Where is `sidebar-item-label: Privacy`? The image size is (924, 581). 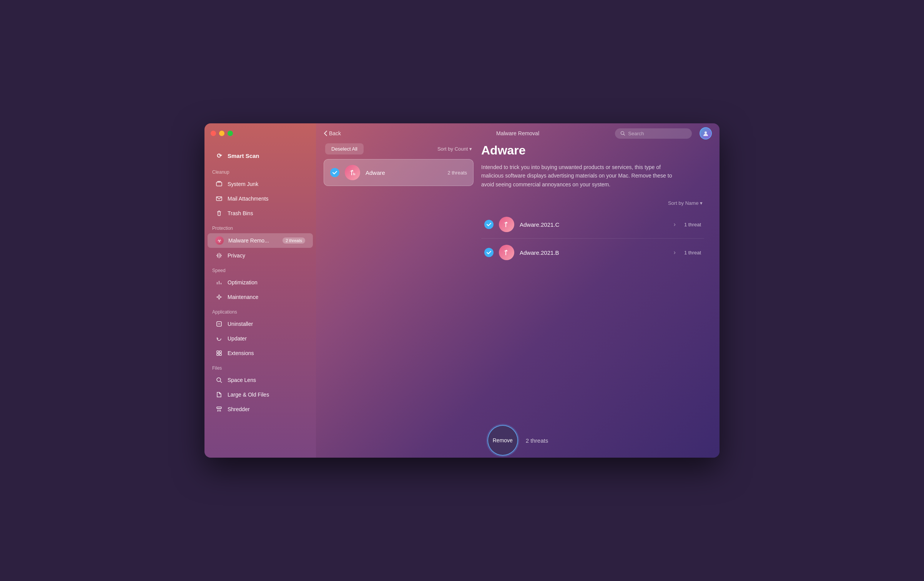
sidebar-item-label: Privacy is located at coordinates (236, 256).